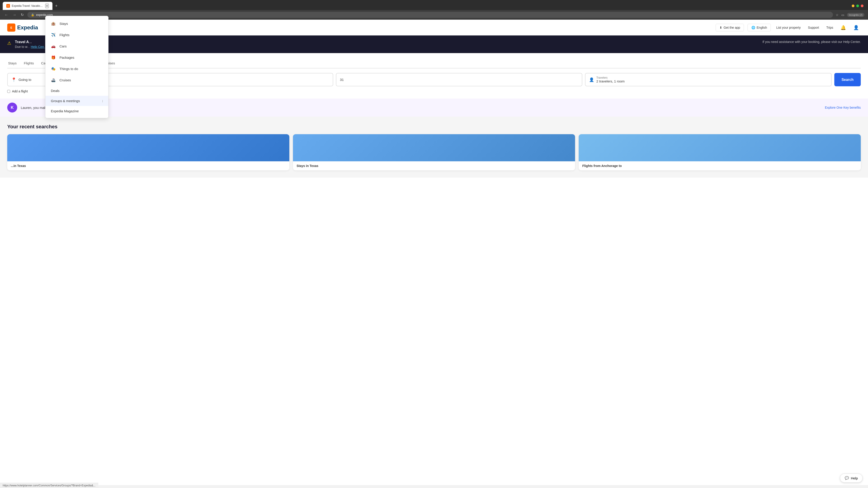  What do you see at coordinates (720, 152) in the screenshot?
I see `search-card-3: Flights from Anchorage to` at bounding box center [720, 152].